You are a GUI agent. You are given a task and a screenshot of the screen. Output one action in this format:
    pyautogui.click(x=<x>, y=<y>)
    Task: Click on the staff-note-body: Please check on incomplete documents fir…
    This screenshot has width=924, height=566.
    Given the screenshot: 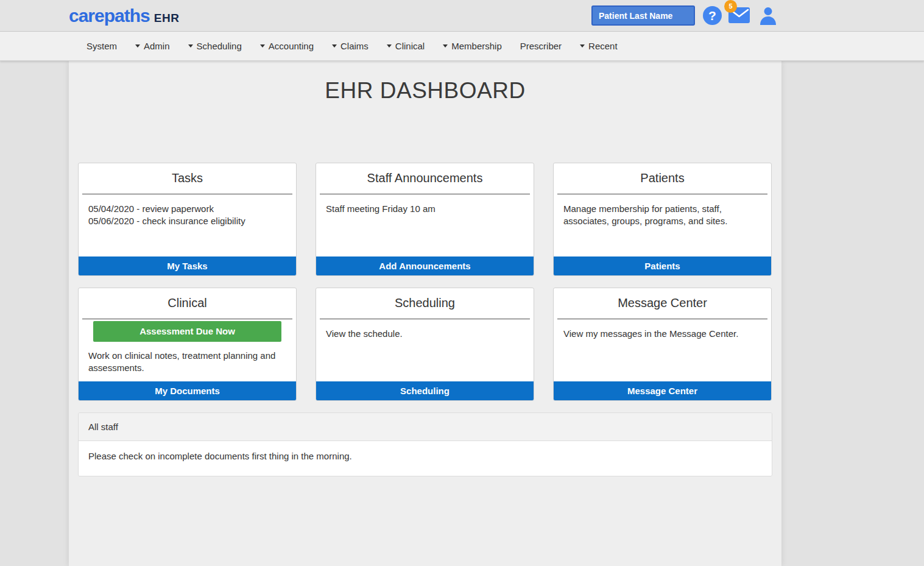 What is the action you would take?
    pyautogui.click(x=425, y=458)
    